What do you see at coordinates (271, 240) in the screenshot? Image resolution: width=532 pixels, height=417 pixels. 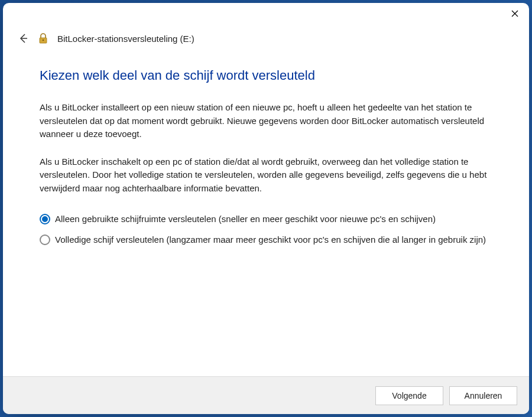 I see `radio-label: Volledige schijf versleutelen (langzamer…` at bounding box center [271, 240].